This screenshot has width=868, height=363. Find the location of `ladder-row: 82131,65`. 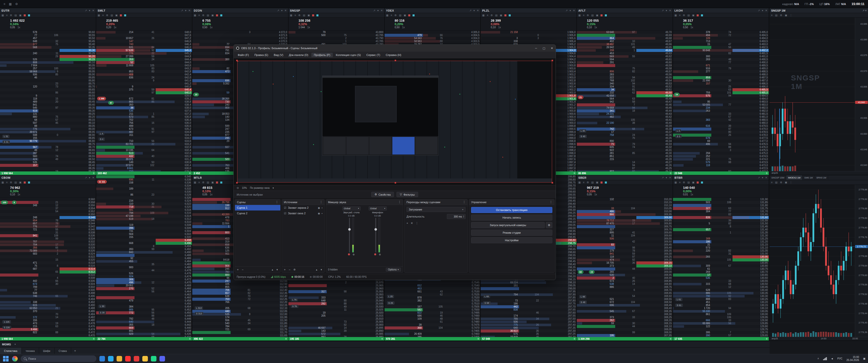

ladder-row: 82131,65 is located at coordinates (721, 215).